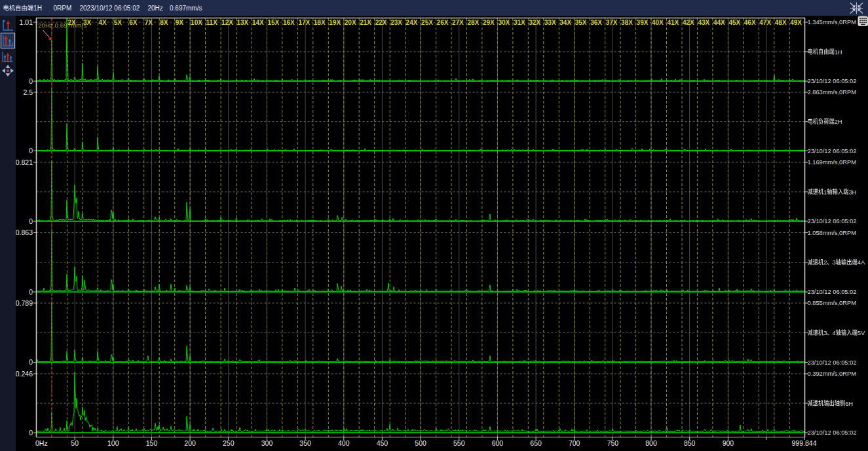 The image size is (868, 451). What do you see at coordinates (734, 22) in the screenshot?
I see `svg-text: 45X` at bounding box center [734, 22].